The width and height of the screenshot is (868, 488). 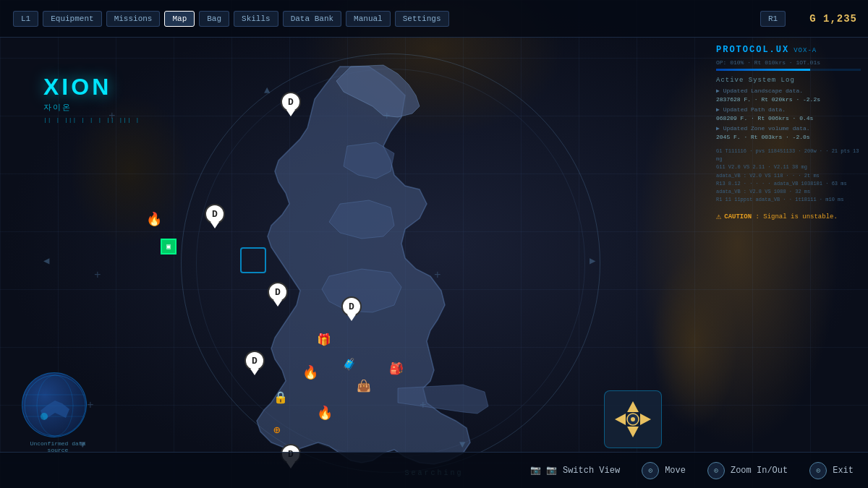 I want to click on marker-d3-circle: D, so click(x=278, y=292).